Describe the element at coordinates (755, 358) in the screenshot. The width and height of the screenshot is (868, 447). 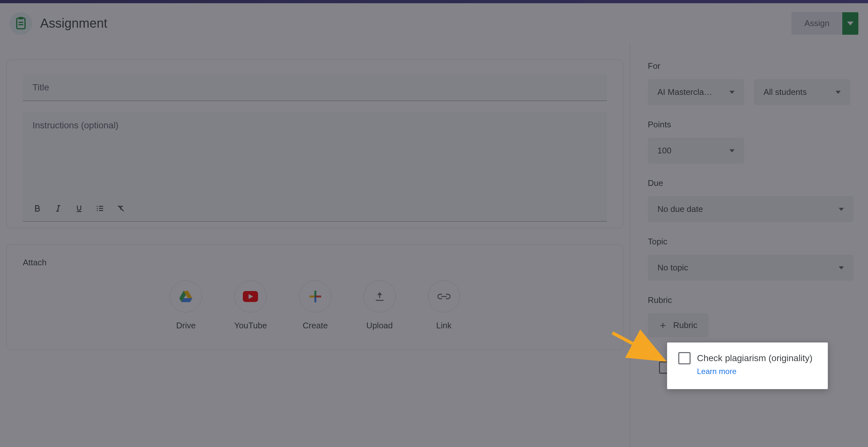
I see `plagiarism-label-highlight: Check plagiarism (originality)` at that location.